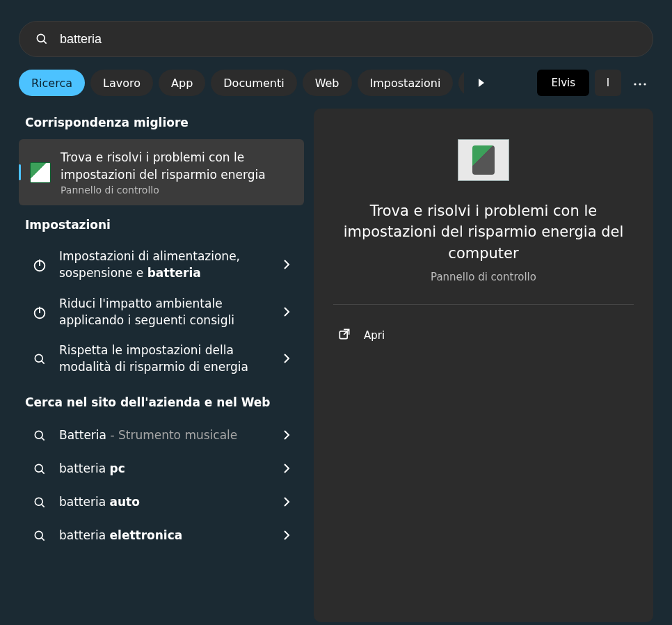 This screenshot has height=625, width=672. What do you see at coordinates (161, 469) in the screenshot?
I see `web-result-1: batteria pc` at bounding box center [161, 469].